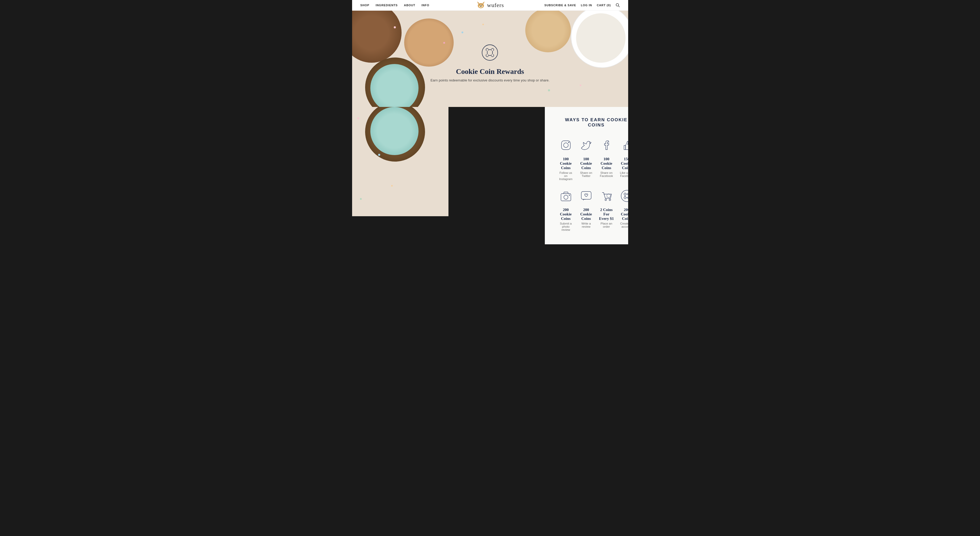  I want to click on camera-icon, so click(566, 196).